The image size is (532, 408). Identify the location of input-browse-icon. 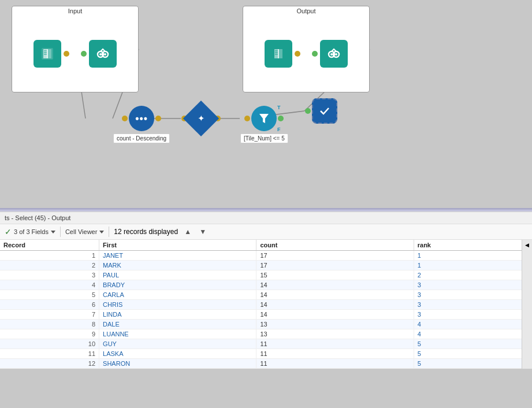
(103, 54).